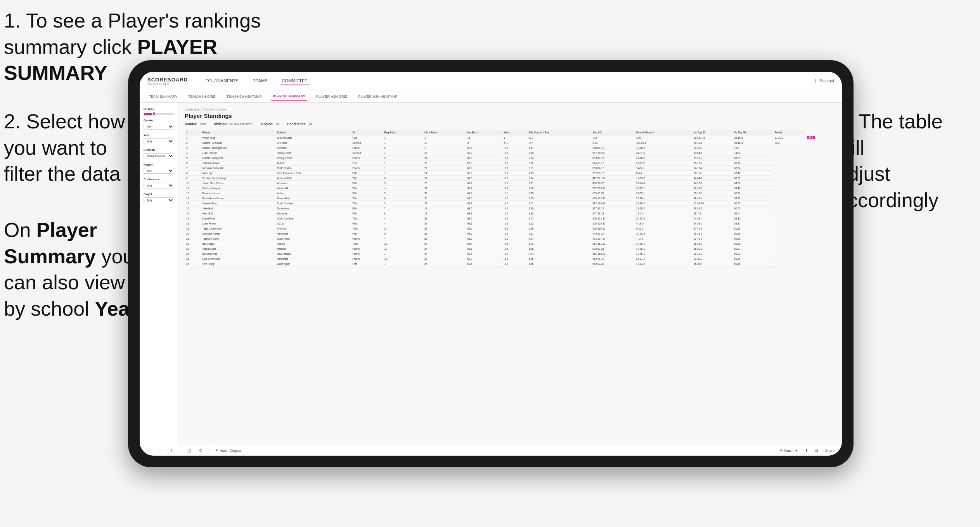 The image size is (980, 527). What do you see at coordinates (160, 451) in the screenshot?
I see `toolbar-redo: →` at bounding box center [160, 451].